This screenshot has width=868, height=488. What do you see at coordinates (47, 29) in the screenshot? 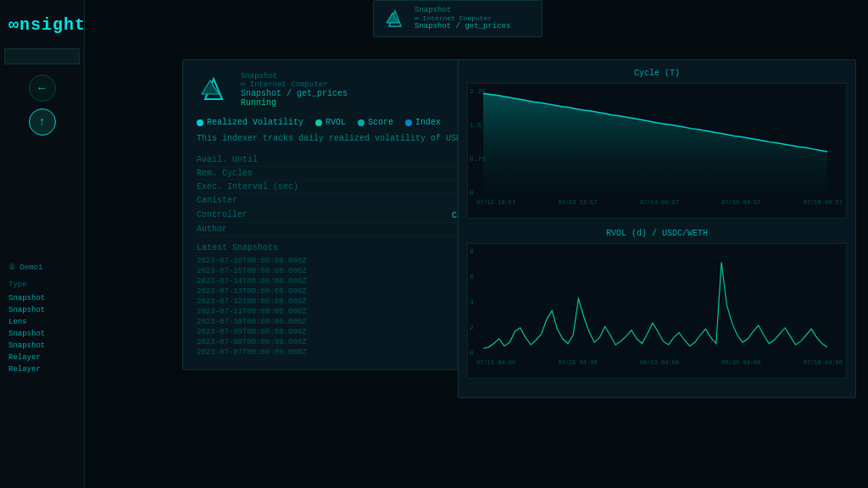
I see `app-title: ∞nsight` at bounding box center [47, 29].